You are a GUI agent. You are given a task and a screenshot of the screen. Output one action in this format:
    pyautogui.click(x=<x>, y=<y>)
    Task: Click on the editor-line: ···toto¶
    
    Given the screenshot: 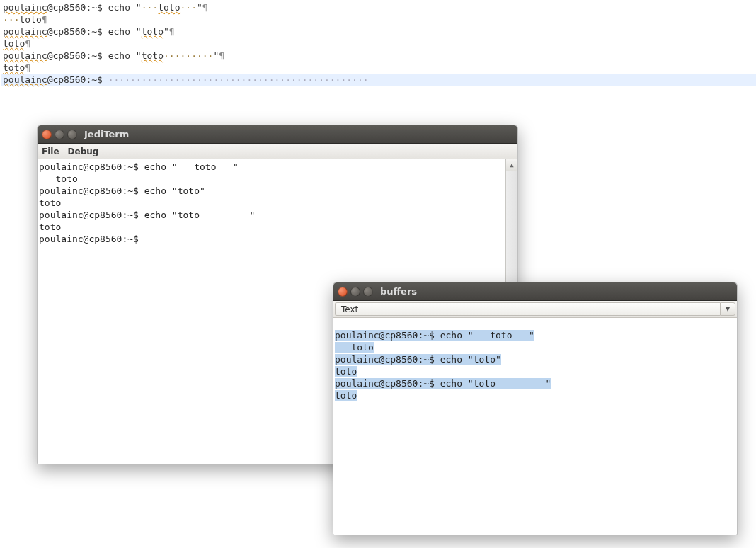 What is the action you would take?
    pyautogui.click(x=379, y=20)
    